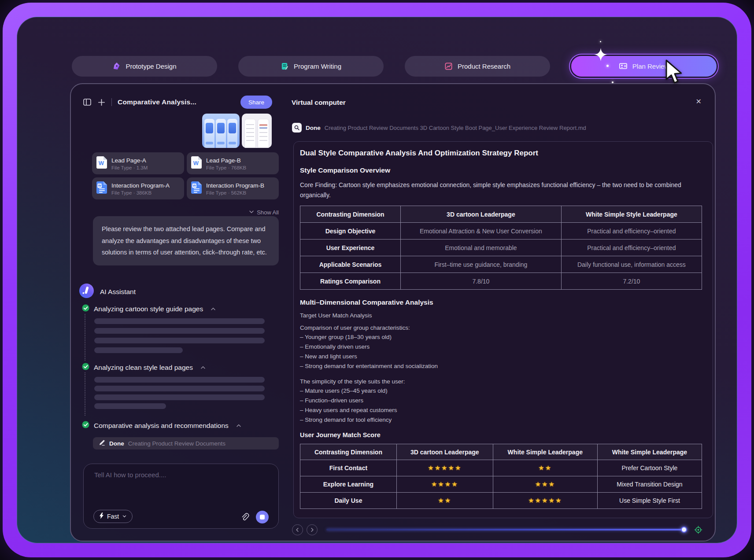  What do you see at coordinates (495, 128) in the screenshot?
I see `vc-status-row: Done Creating Product Review Documents 3…` at bounding box center [495, 128].